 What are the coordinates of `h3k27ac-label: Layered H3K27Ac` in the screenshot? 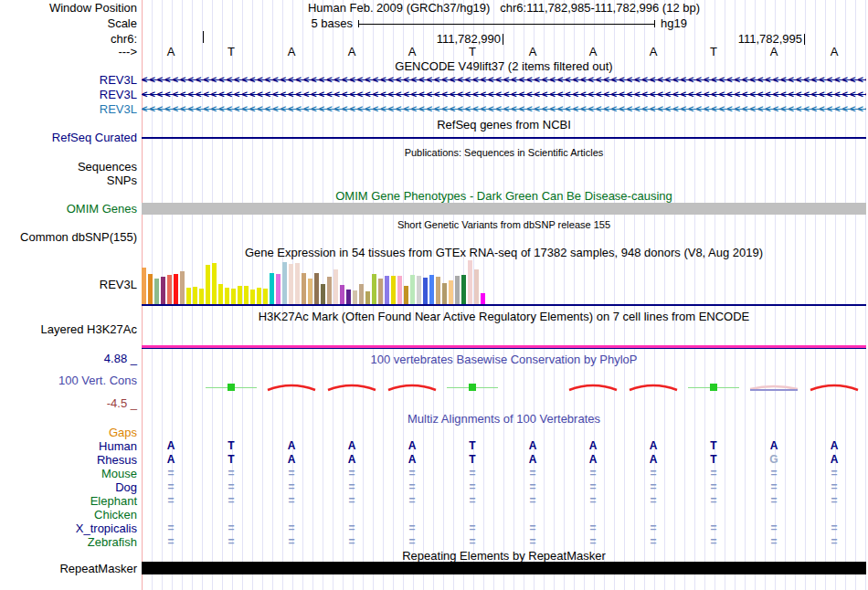 It's located at (69, 329).